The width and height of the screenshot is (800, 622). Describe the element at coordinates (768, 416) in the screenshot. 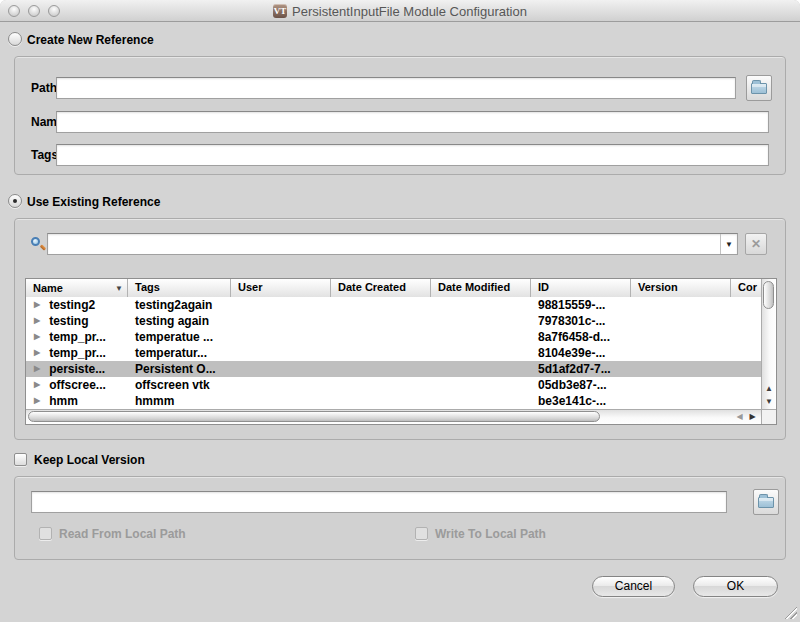

I see `scrollbar-corner` at that location.